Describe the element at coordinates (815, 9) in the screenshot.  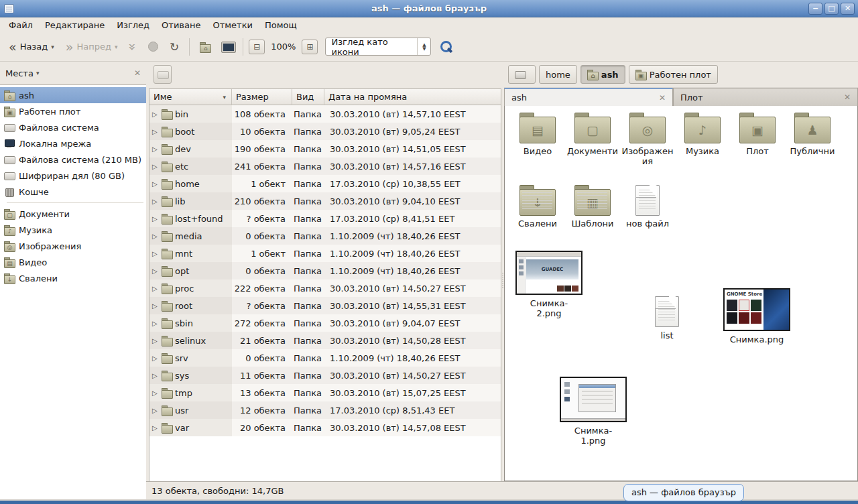
I see `minimize-button: −` at that location.